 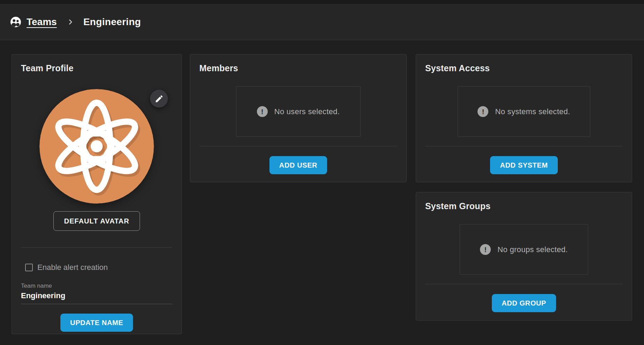 What do you see at coordinates (97, 286) in the screenshot?
I see `team-name-label: Team name` at bounding box center [97, 286].